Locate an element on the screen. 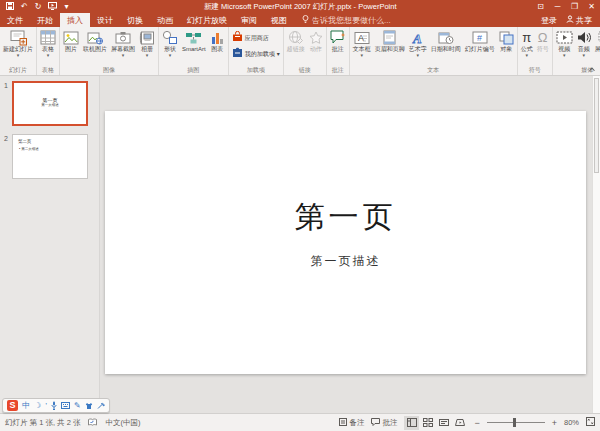 The height and width of the screenshot is (431, 600). comments-button: 批注 is located at coordinates (384, 423).